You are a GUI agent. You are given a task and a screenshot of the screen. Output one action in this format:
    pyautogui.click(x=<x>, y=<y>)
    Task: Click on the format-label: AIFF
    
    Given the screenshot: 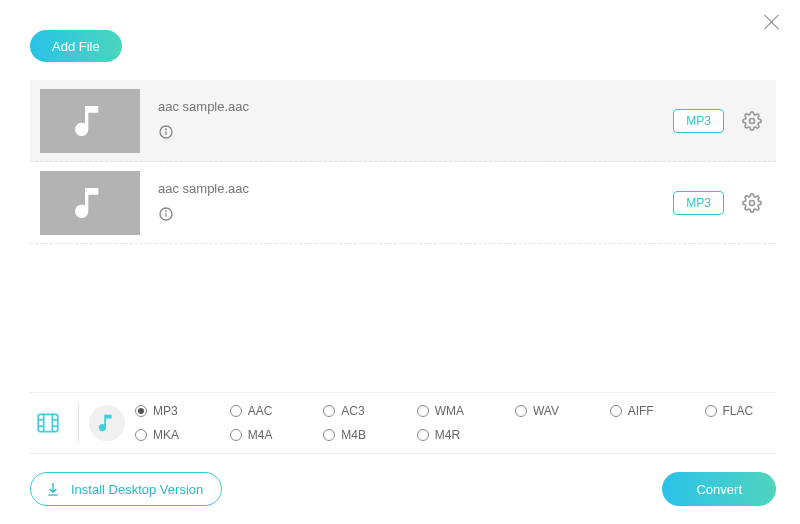 What is the action you would take?
    pyautogui.click(x=641, y=411)
    